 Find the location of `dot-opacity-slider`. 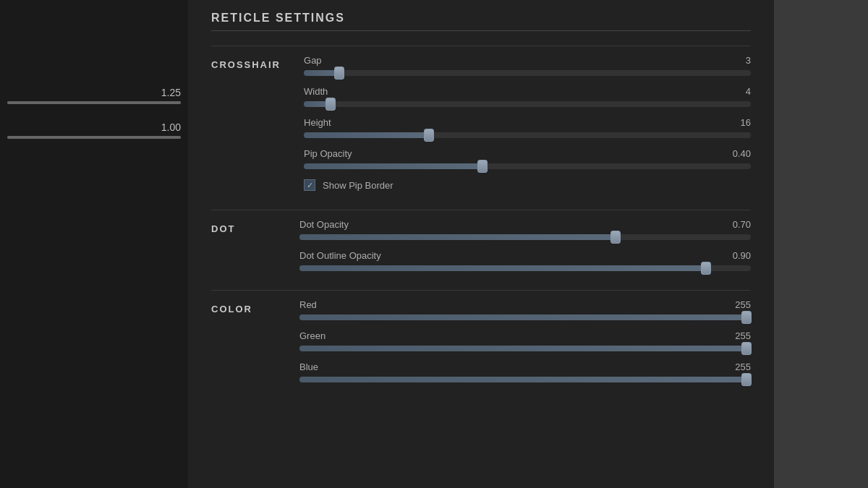

dot-opacity-slider is located at coordinates (525, 237).